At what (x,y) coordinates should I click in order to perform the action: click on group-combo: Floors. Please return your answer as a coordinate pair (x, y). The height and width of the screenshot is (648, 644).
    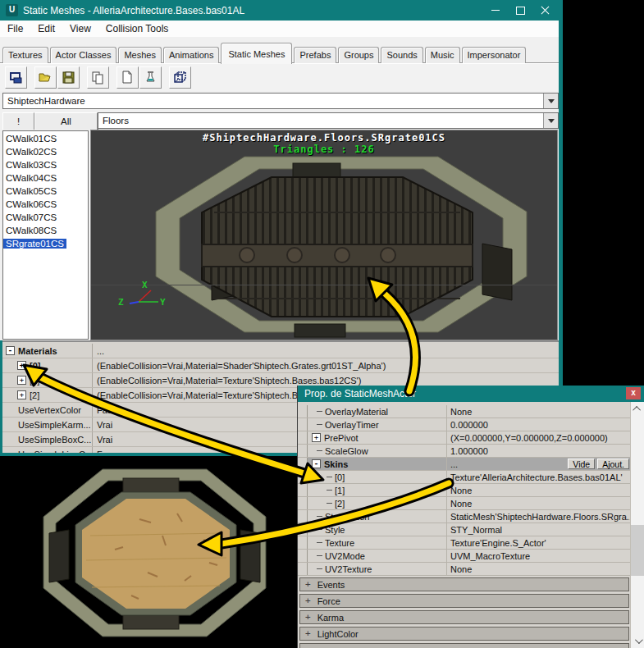
    Looking at the image, I should click on (328, 121).